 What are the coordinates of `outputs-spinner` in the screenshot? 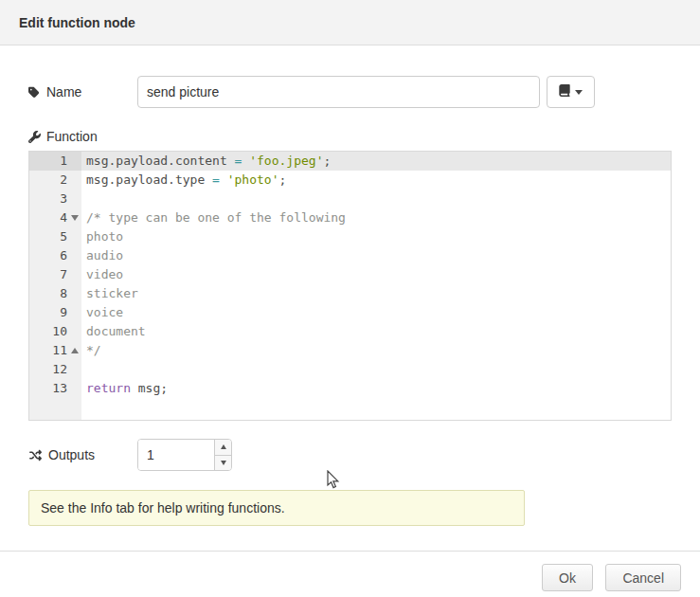 It's located at (185, 455).